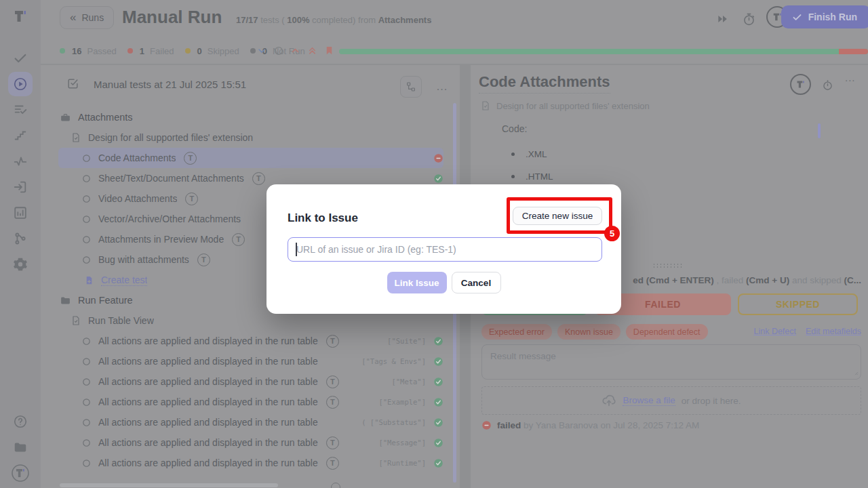  What do you see at coordinates (648, 401) in the screenshot?
I see `browse-file-link: Browse a file` at bounding box center [648, 401].